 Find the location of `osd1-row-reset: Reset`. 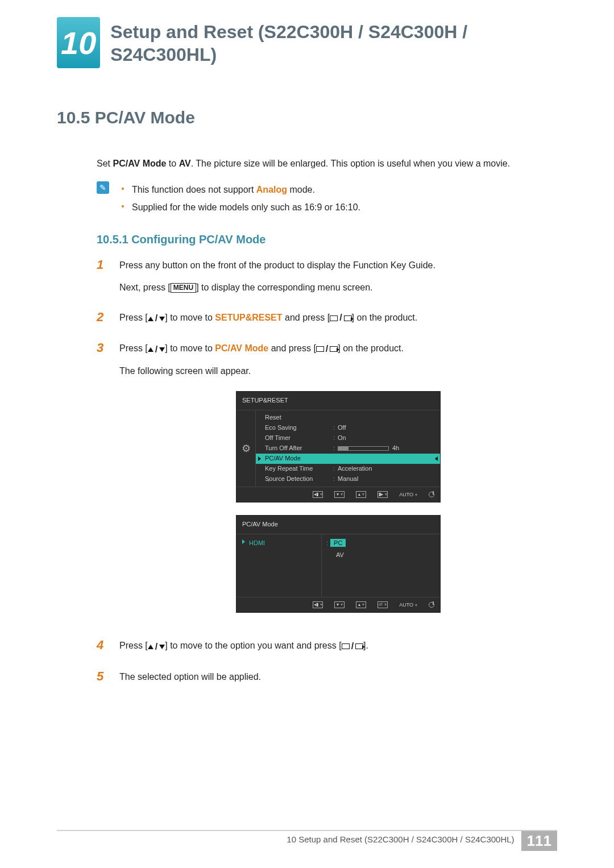

osd1-row-reset: Reset is located at coordinates (348, 418).